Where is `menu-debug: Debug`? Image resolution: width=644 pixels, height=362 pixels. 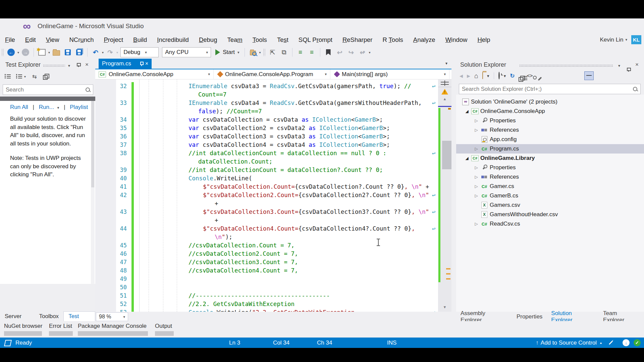
menu-debug: Debug is located at coordinates (208, 40).